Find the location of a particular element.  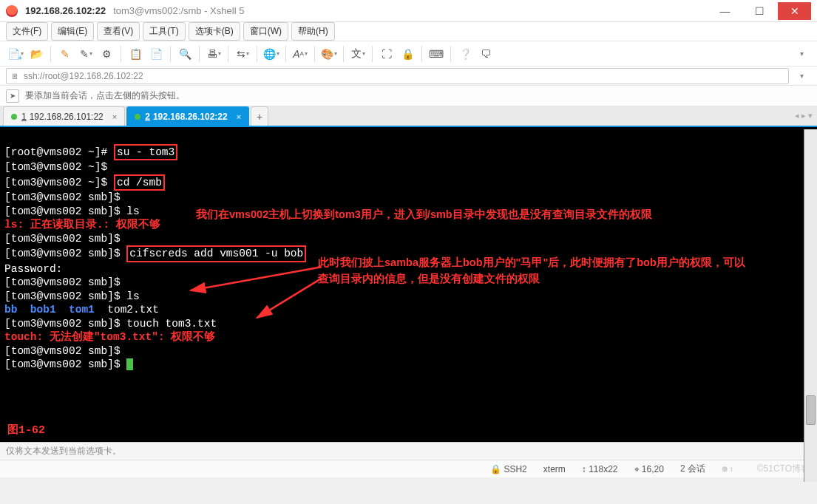

status-term: xterm is located at coordinates (555, 469).